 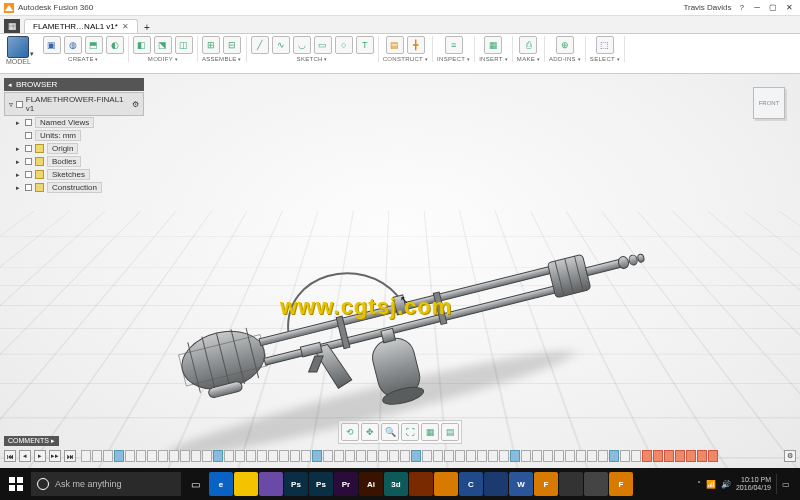 I want to click on construct-plane-icon: ▤, so click(x=395, y=45).